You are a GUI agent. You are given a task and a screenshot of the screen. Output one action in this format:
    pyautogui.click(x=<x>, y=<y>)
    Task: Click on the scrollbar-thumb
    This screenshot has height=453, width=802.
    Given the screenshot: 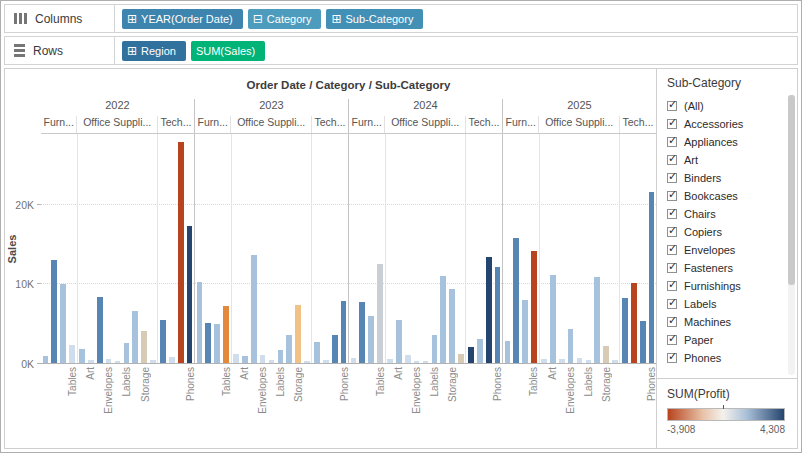 What is the action you would take?
    pyautogui.click(x=792, y=190)
    